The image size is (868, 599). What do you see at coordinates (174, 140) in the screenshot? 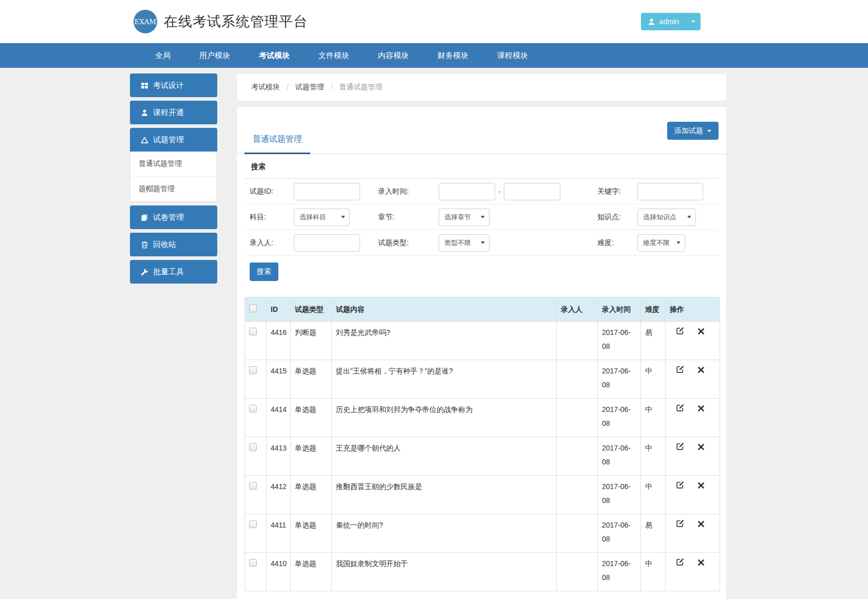
I see `sidebar-item-question-manage: 试题管理` at bounding box center [174, 140].